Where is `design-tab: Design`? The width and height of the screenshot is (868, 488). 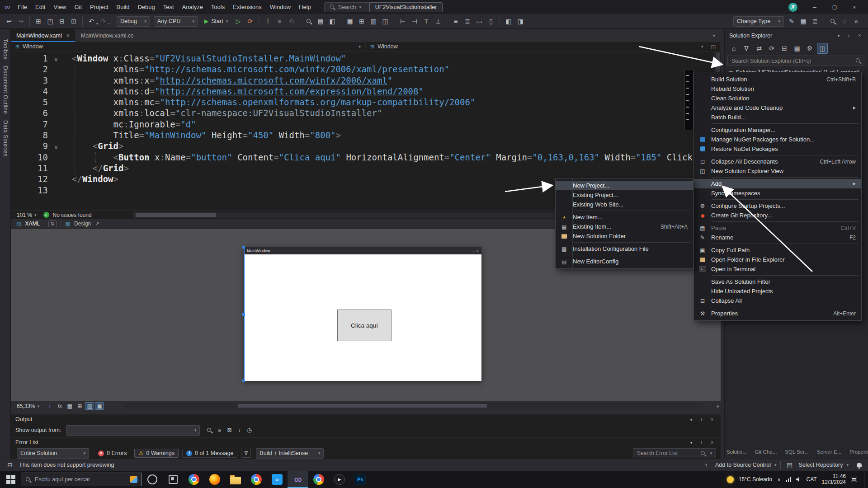 design-tab: Design is located at coordinates (82, 224).